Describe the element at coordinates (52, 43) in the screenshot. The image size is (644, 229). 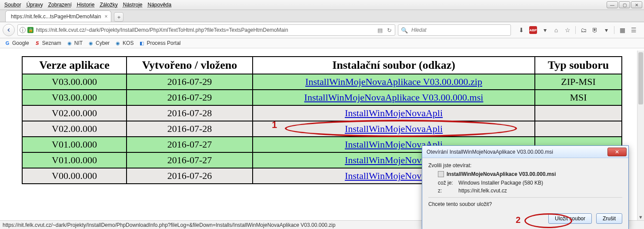
I see `bookmark-label: Seznam` at that location.